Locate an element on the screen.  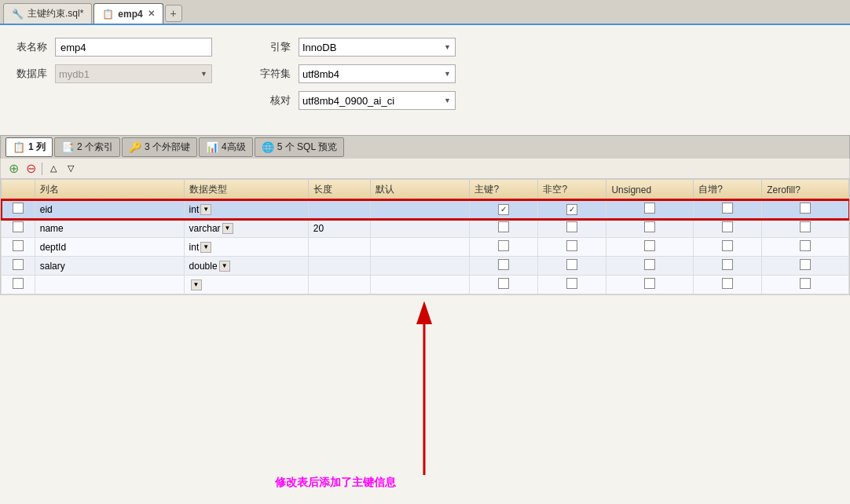
row-unsigned-empty is located at coordinates (650, 285).